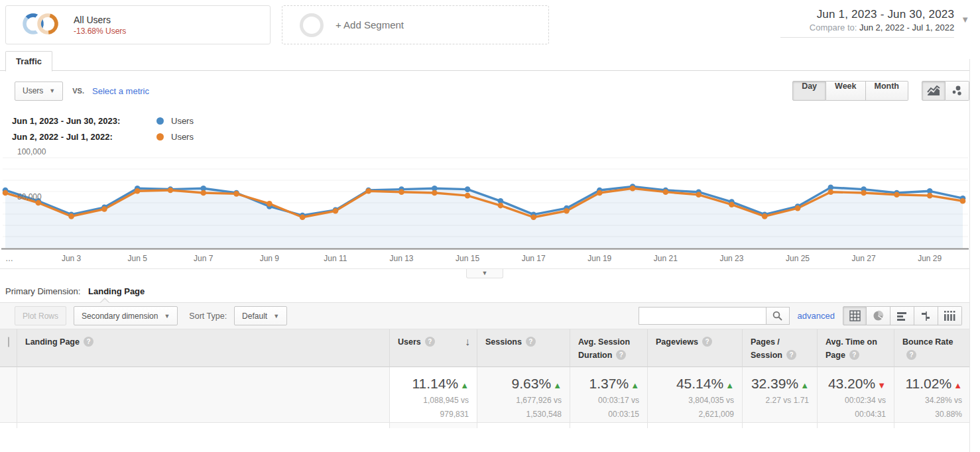 This screenshot has width=980, height=452. I want to click on svg-text: Jun 7, so click(204, 258).